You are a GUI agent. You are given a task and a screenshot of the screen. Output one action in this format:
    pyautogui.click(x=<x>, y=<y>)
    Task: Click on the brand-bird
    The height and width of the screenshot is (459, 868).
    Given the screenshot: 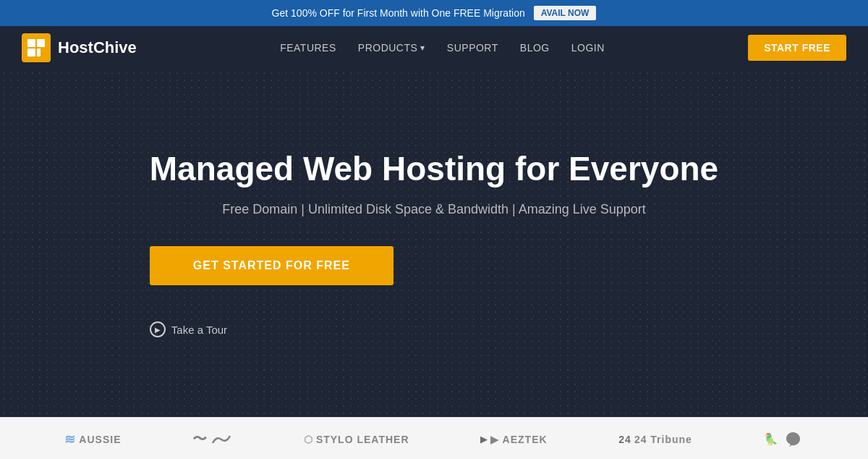 What is the action you would take?
    pyautogui.click(x=784, y=439)
    